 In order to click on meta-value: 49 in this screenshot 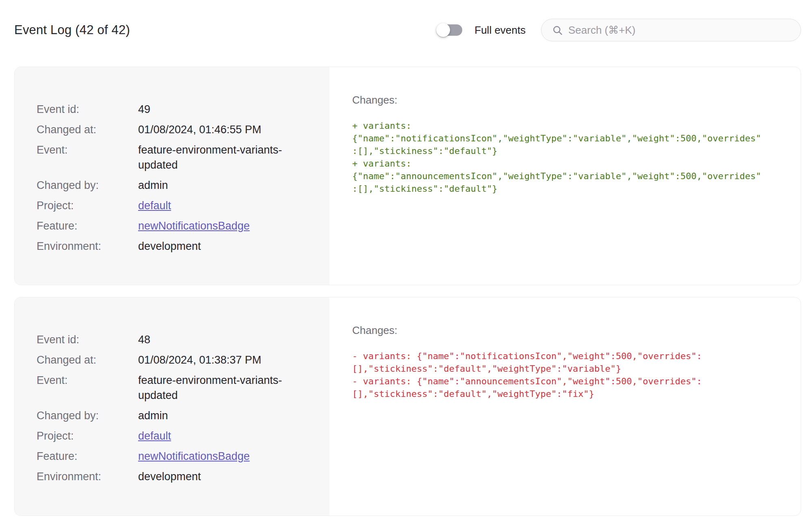, I will do `click(144, 110)`.